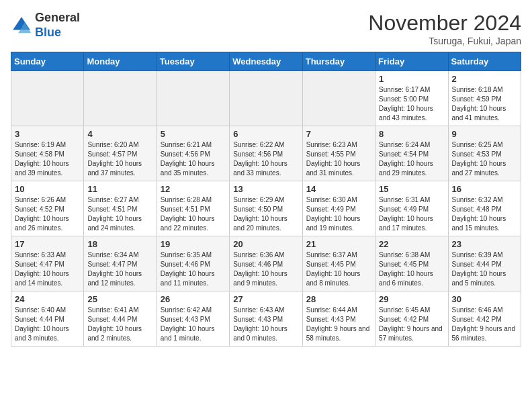 This screenshot has height=411, width=532. What do you see at coordinates (266, 264) in the screenshot?
I see `calendar-cell: 20Sunrise: 6:36 AM Sunset: 4:46 PM Dayli…` at bounding box center [266, 264].